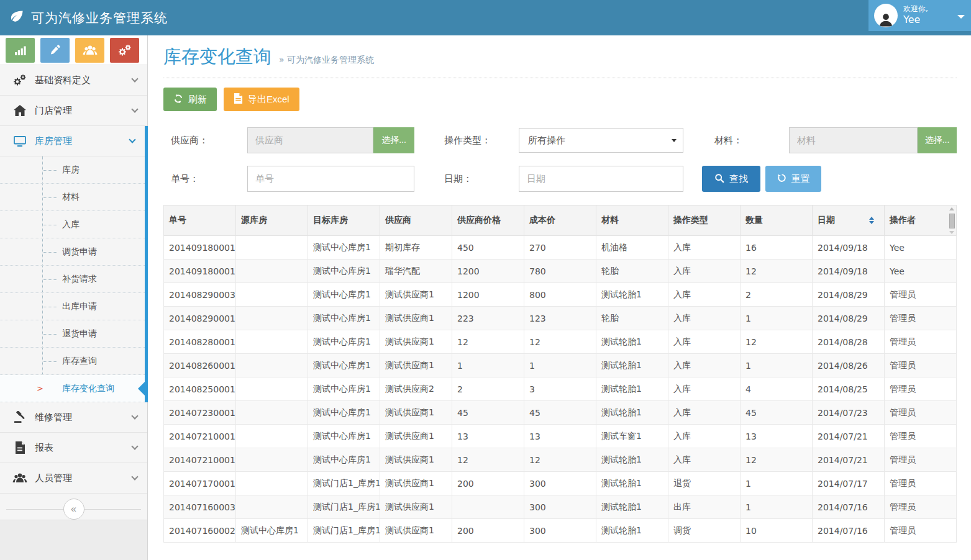  I want to click on sidebar-item-return-request: 退货申请, so click(72, 334).